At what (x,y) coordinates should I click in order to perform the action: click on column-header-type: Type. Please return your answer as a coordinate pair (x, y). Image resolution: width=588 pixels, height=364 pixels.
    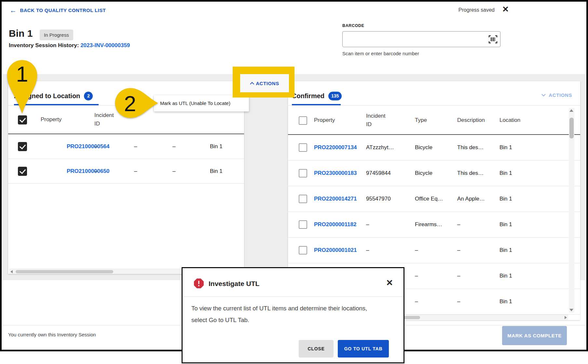
    Looking at the image, I should click on (421, 120).